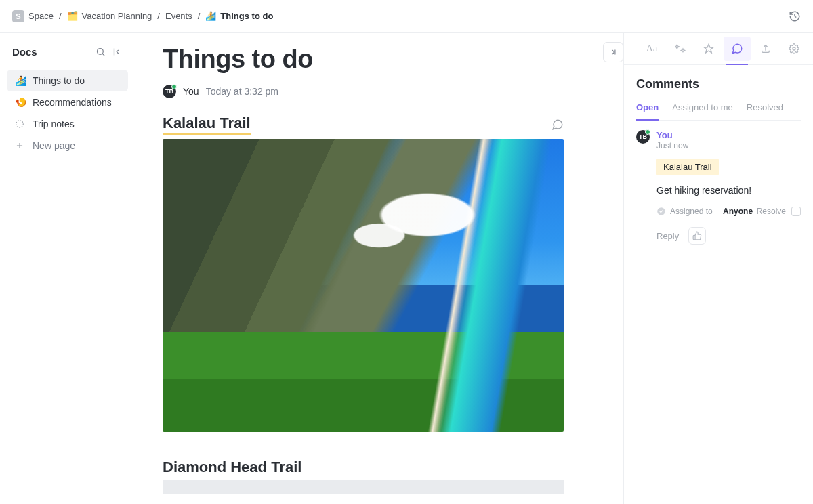  I want to click on sidebar-item-trip-notes: Trip notes, so click(68, 124).